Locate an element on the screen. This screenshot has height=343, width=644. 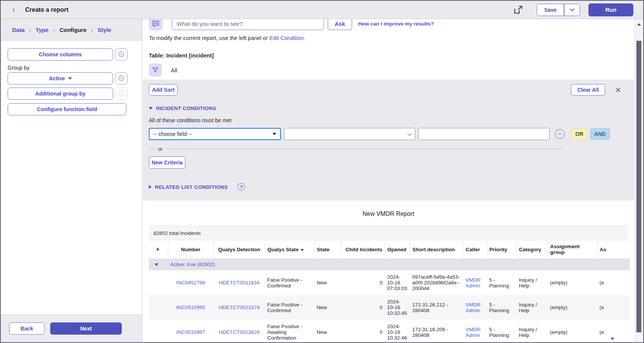
back-button: Back is located at coordinates (27, 329).